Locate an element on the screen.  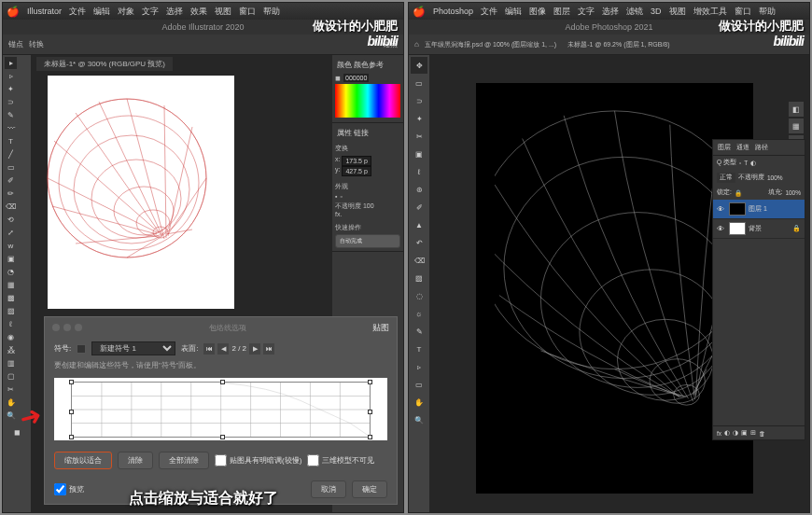
next-page-icon: ▶ is located at coordinates (255, 349).